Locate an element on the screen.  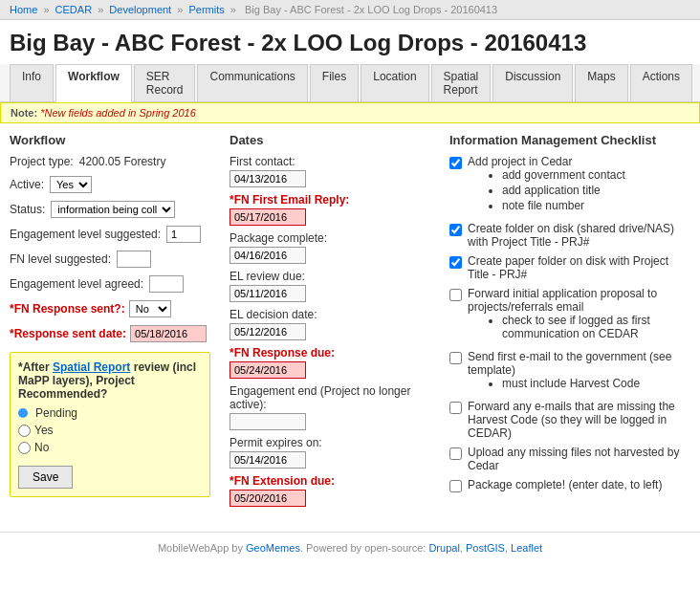
tab-files: Files is located at coordinates (335, 82).